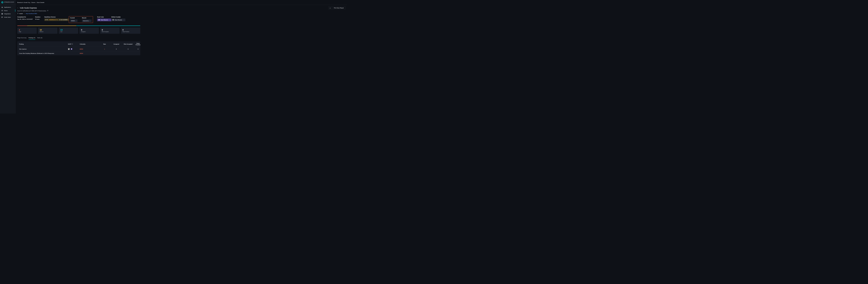 The image size is (868, 284). Describe the element at coordinates (18, 8) in the screenshot. I see `back-arrow-icon` at that location.